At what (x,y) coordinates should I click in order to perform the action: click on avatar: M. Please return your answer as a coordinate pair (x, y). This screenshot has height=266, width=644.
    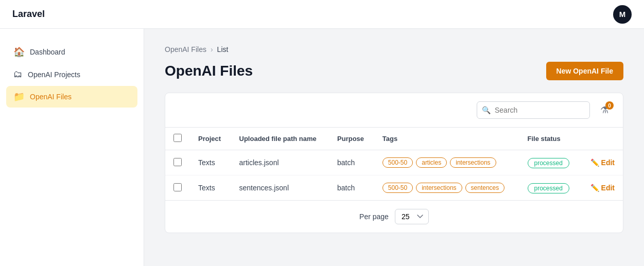
    Looking at the image, I should click on (622, 14).